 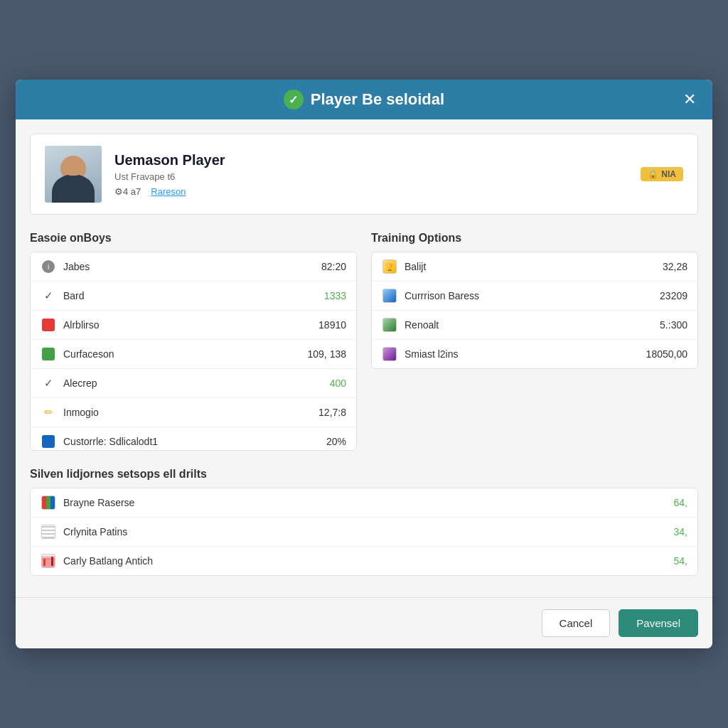 What do you see at coordinates (535, 354) in the screenshot?
I see `list-item: Smiast l2ins18050,00` at bounding box center [535, 354].